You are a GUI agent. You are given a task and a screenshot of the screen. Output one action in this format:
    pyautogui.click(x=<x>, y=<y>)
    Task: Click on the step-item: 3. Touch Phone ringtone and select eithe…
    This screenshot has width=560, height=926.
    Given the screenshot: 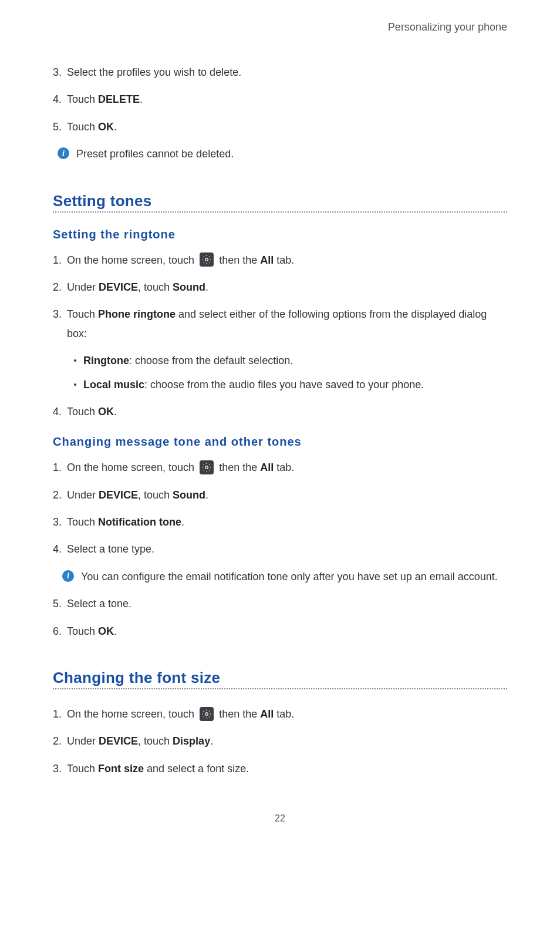 What is the action you would take?
    pyautogui.click(x=280, y=324)
    